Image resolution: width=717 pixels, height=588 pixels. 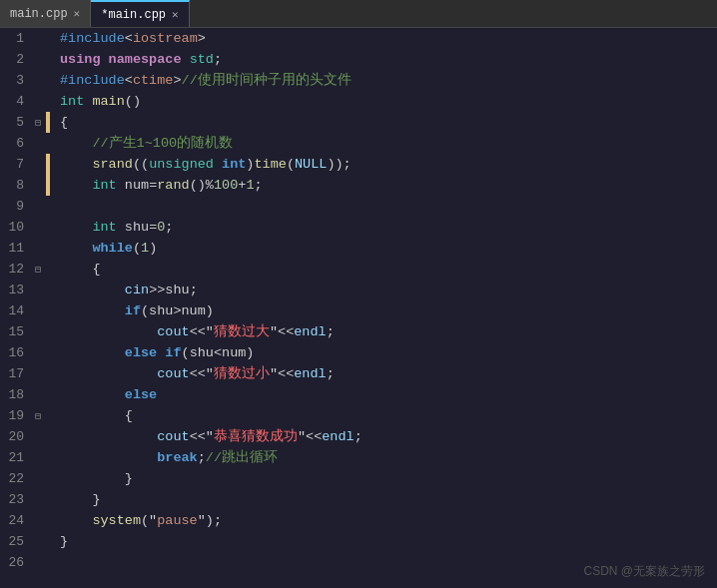 I want to click on line-number-row: 26, so click(x=26, y=563).